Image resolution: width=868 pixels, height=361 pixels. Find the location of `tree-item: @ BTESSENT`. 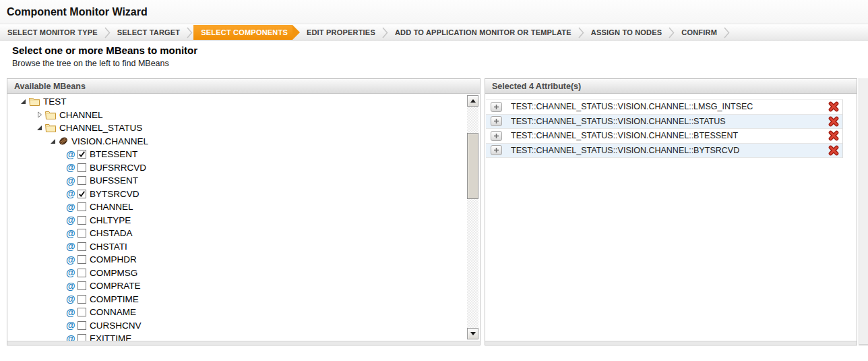

tree-item: @ BTESSENT is located at coordinates (244, 155).